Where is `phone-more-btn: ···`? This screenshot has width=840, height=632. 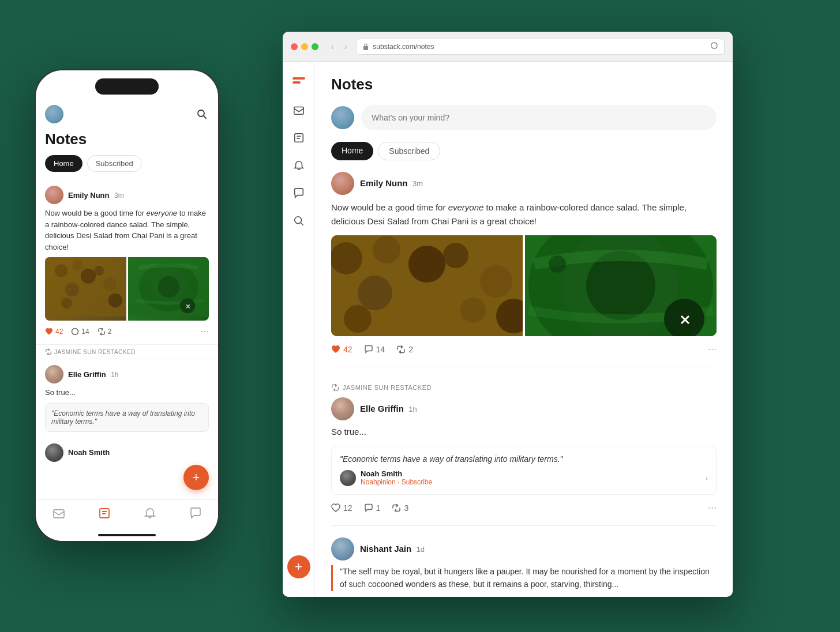
phone-more-btn: ··· is located at coordinates (204, 331).